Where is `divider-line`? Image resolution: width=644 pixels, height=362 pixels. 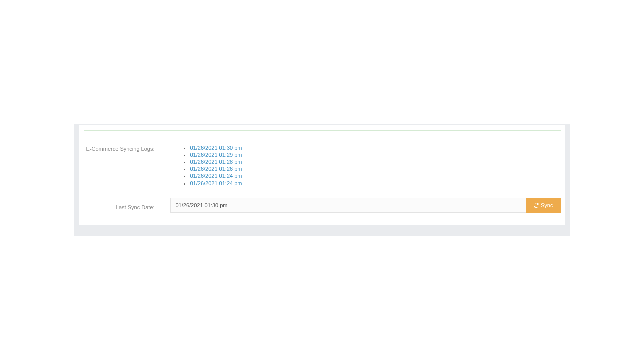
divider-line is located at coordinates (322, 130).